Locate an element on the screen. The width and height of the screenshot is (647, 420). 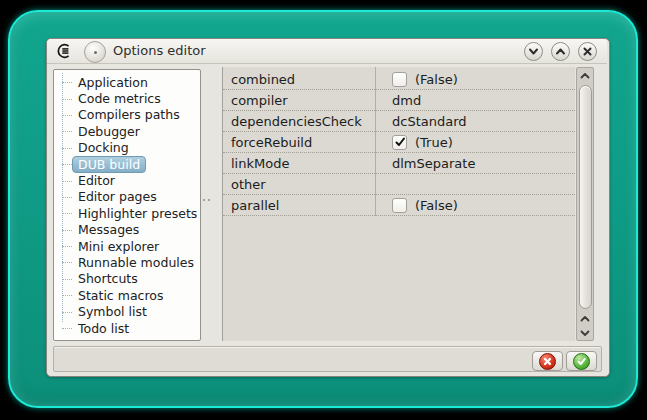
property-row: dependenciesCheck dcStandard is located at coordinates (399, 122).